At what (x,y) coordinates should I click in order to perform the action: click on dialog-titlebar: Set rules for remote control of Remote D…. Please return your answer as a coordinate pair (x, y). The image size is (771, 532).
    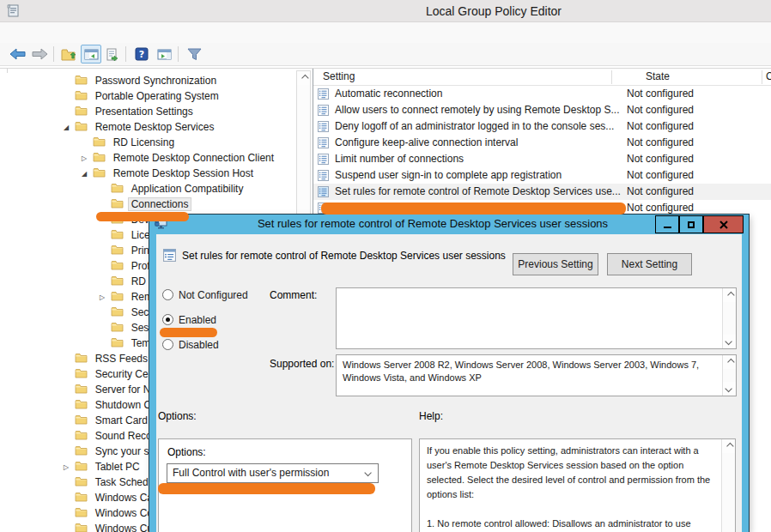
    Looking at the image, I should click on (449, 225).